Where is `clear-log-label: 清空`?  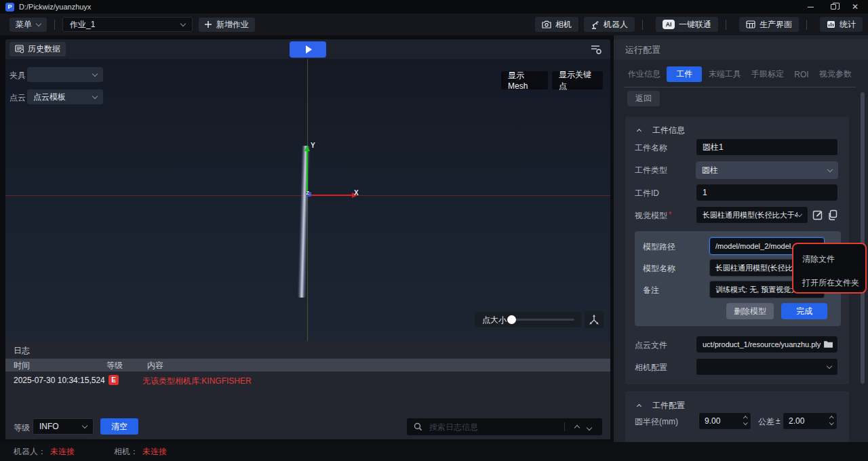 clear-log-label: 清空 is located at coordinates (119, 427).